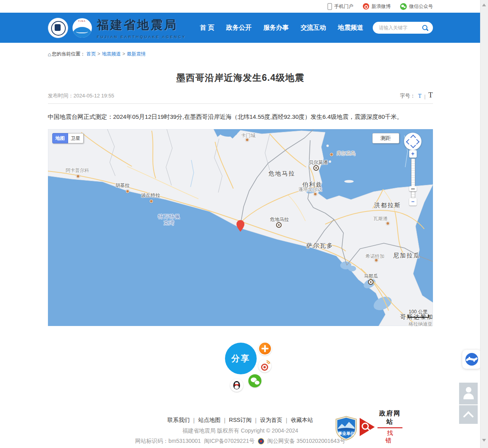 This screenshot has width=488, height=448. Describe the element at coordinates (425, 28) in the screenshot. I see `search-icon` at that location.